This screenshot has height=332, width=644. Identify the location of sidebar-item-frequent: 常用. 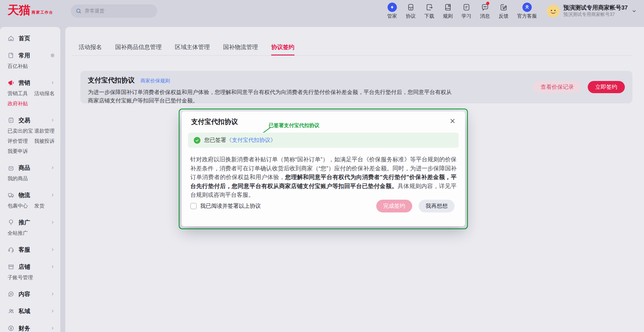
(30, 55).